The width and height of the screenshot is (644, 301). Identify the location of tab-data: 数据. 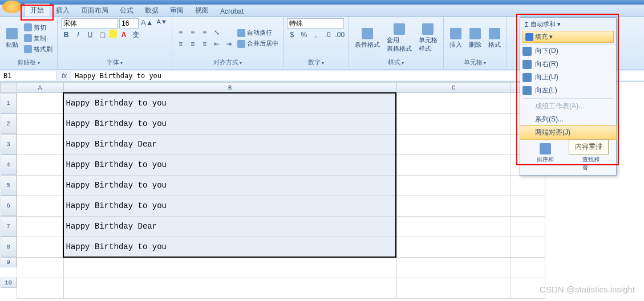
(152, 10).